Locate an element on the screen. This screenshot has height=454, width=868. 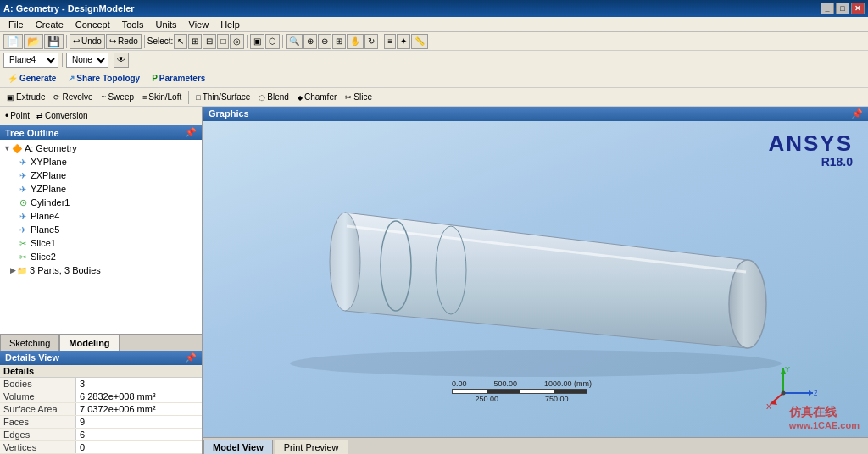
conversion-button: Conversion is located at coordinates (63, 115).